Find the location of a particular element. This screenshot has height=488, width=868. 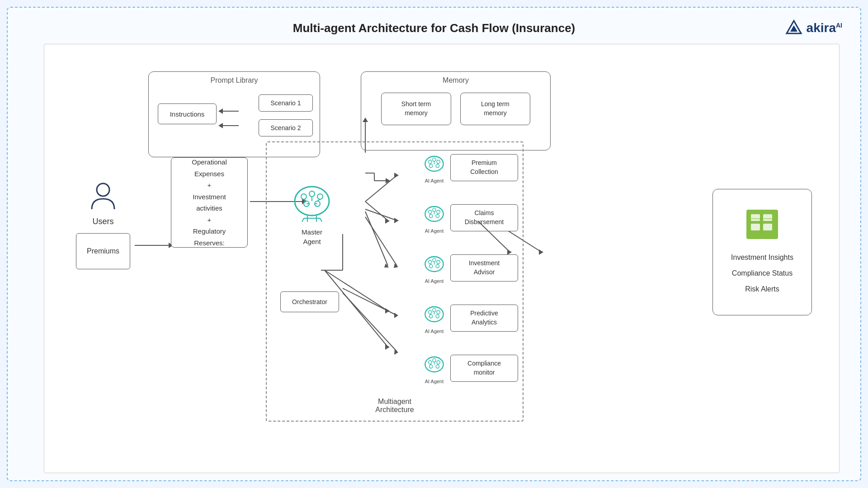

multiagent-label: MultiagentArchitecture is located at coordinates (394, 406).